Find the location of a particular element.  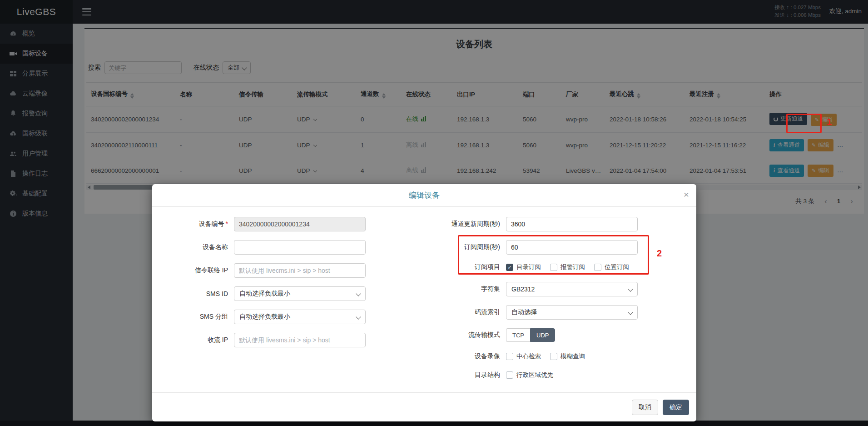

device-name-field is located at coordinates (300, 247).